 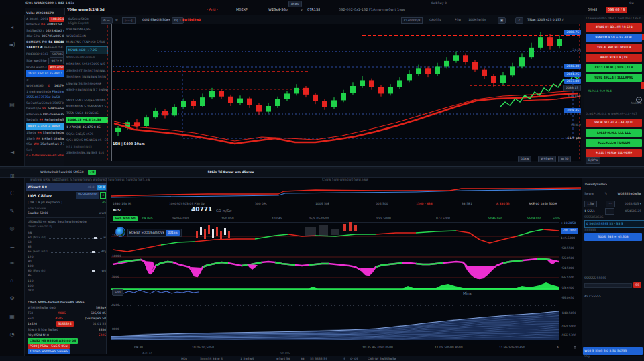 What do you see at coordinates (573, 111) in the screenshot?
I see `price-badge: 2008.45` at bounding box center [573, 111].